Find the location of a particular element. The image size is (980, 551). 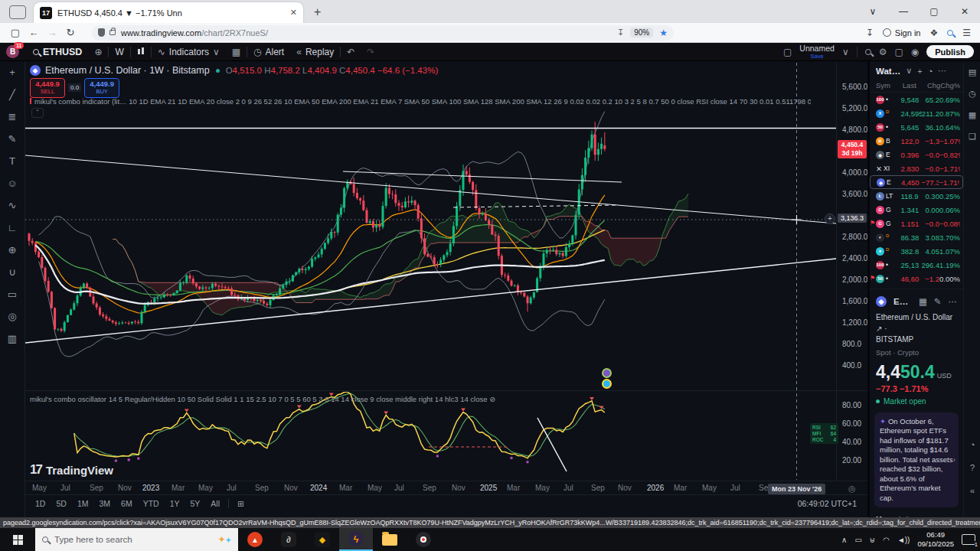

kebab-menu-icon: ⋯ is located at coordinates (953, 302).